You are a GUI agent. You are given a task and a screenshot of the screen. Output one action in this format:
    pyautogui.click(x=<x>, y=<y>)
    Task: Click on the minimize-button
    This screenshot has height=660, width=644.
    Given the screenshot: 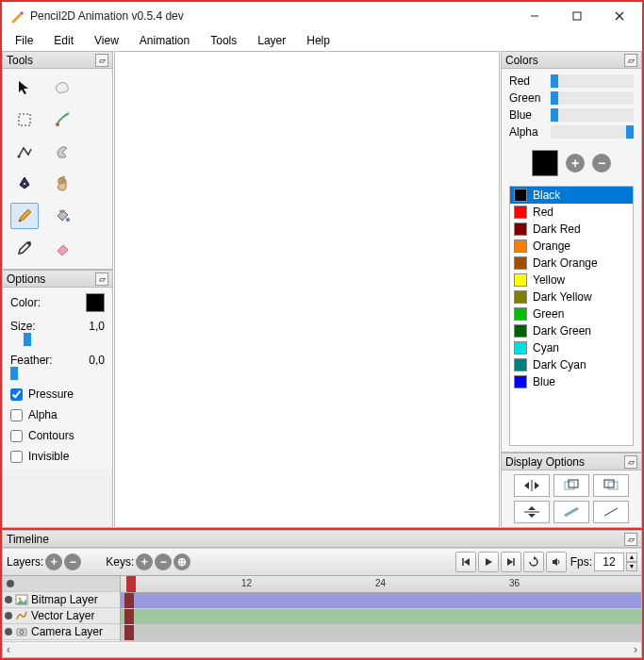 What is the action you would take?
    pyautogui.click(x=534, y=16)
    